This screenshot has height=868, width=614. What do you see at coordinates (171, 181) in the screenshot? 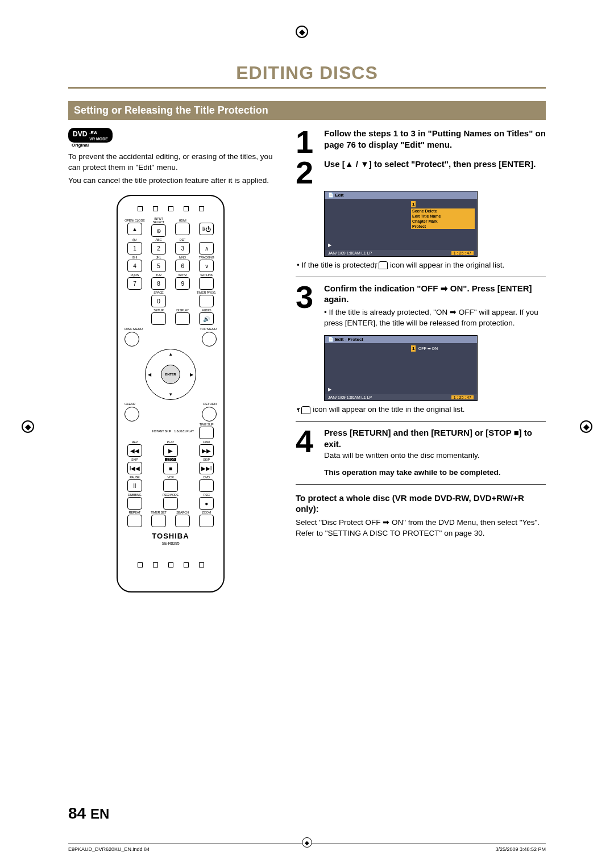
I see `intro-paragraph: You can cancel the title protection feat…` at bounding box center [171, 181].